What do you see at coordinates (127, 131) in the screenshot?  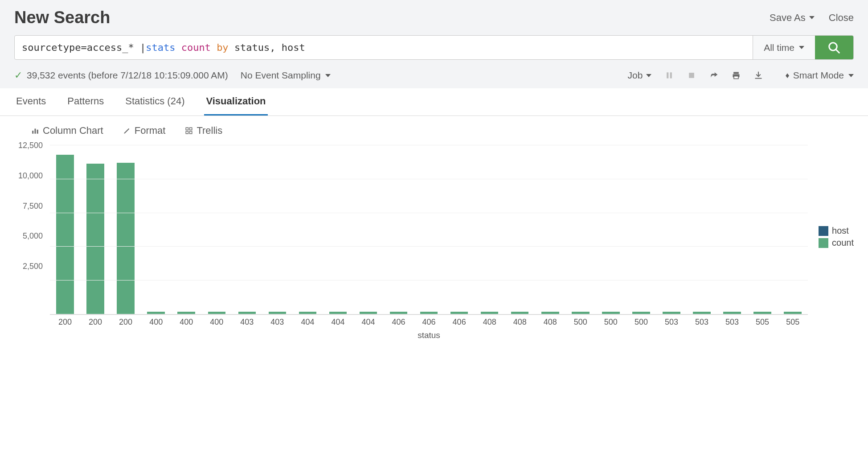 I see `pencil-icon` at bounding box center [127, 131].